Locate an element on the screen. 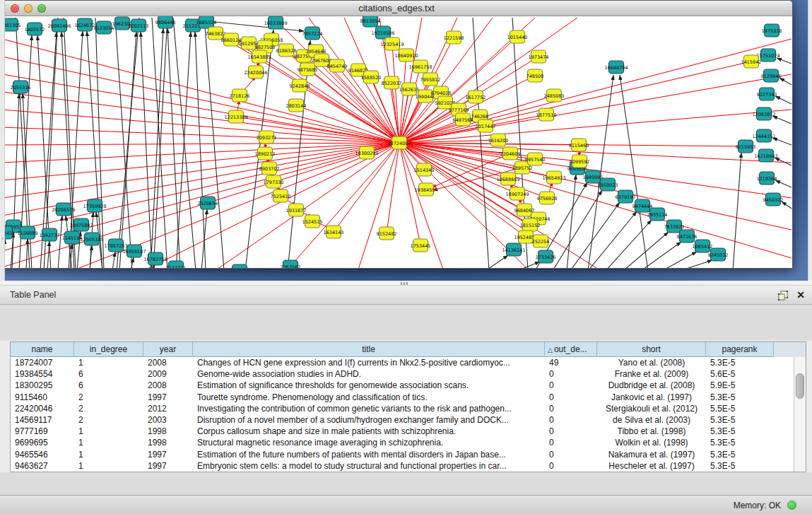  network-node: 1877510 is located at coordinates (547, 115).